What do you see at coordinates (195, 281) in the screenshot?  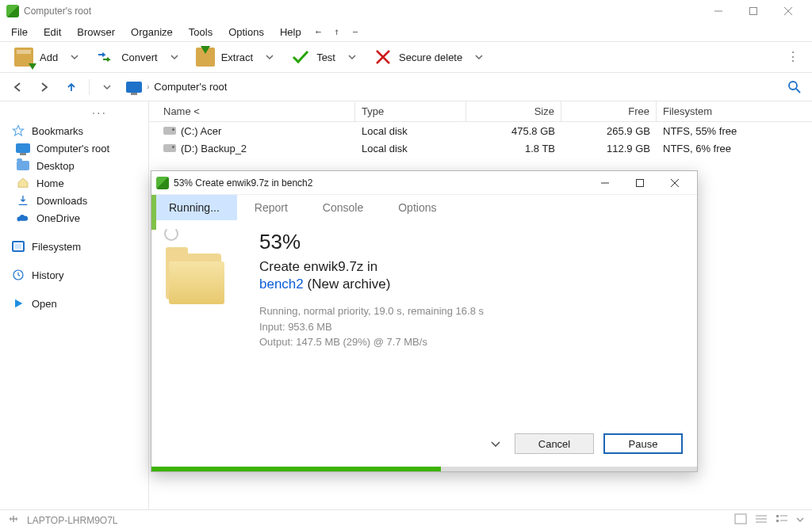 I see `folder-icon-large` at bounding box center [195, 281].